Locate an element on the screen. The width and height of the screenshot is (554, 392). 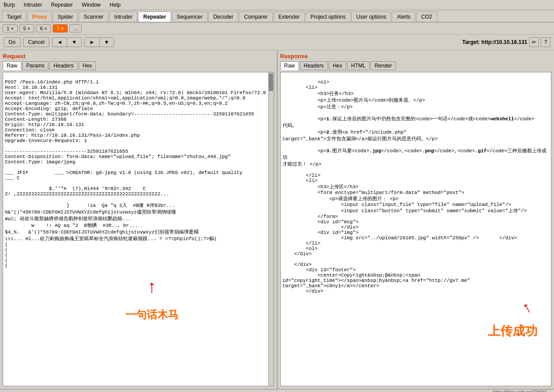
request-tab-headers: Headers is located at coordinates (63, 66).